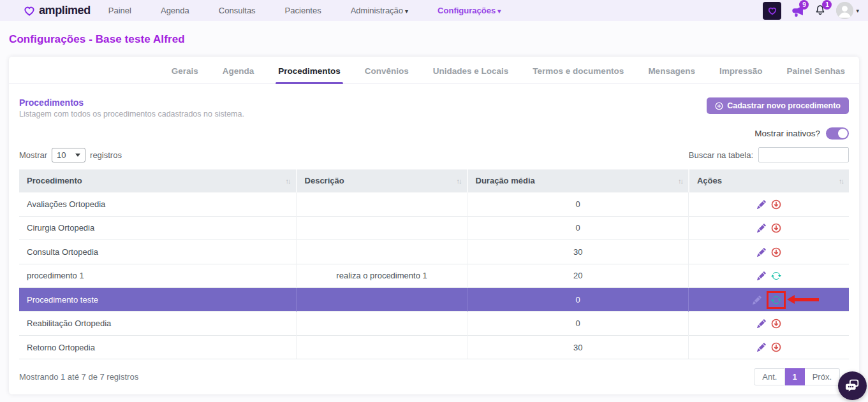 This screenshot has height=402, width=868. Describe the element at coordinates (843, 134) in the screenshot. I see `toggle-knob` at that location.